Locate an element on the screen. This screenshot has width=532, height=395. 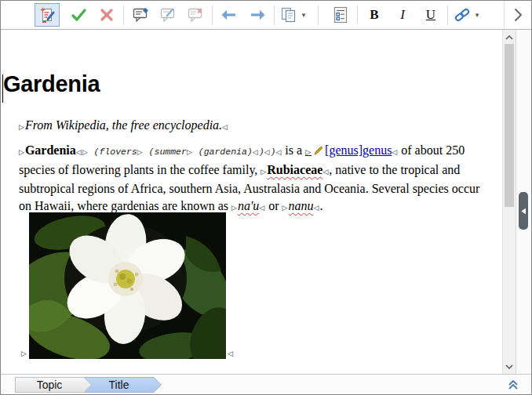
subtitle-text: From Wikipedia, the free encyclopedia. is located at coordinates (124, 125).